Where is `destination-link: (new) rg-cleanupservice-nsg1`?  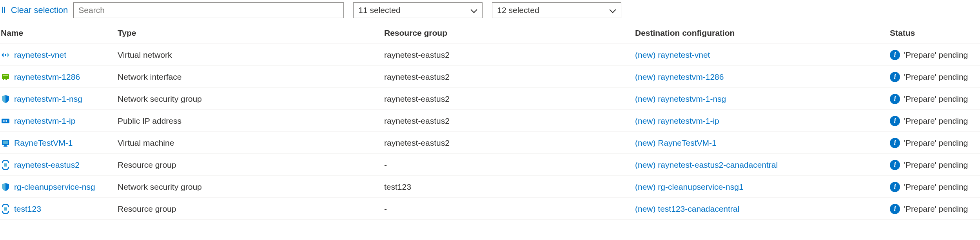 destination-link: (new) rg-cleanupservice-nsg1 is located at coordinates (689, 187).